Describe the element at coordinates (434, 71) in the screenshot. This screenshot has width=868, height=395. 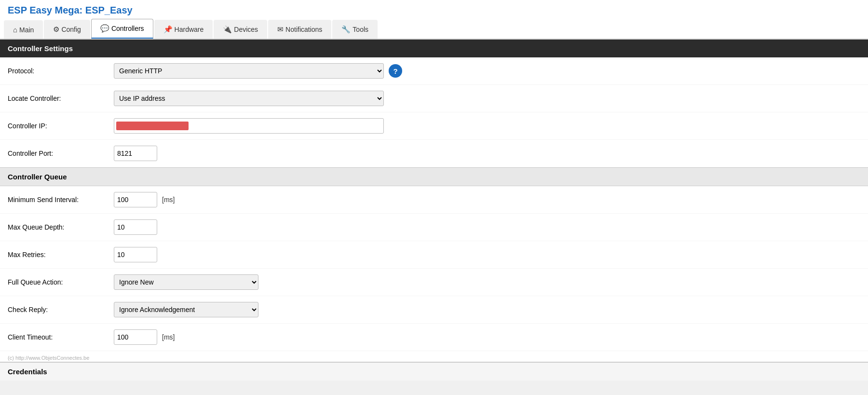
I see `protocol-row: Protocol: Generic HTTP OpenHAB MQTT Domo…` at that location.